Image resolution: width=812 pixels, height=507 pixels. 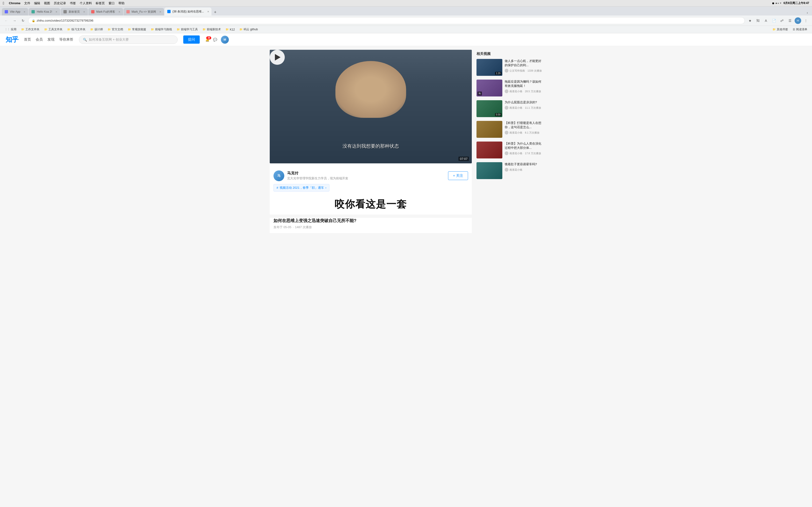 What do you see at coordinates (161, 30) in the screenshot?
I see `bookmark-frontend-path: 📁 前端学习路线` at bounding box center [161, 30].